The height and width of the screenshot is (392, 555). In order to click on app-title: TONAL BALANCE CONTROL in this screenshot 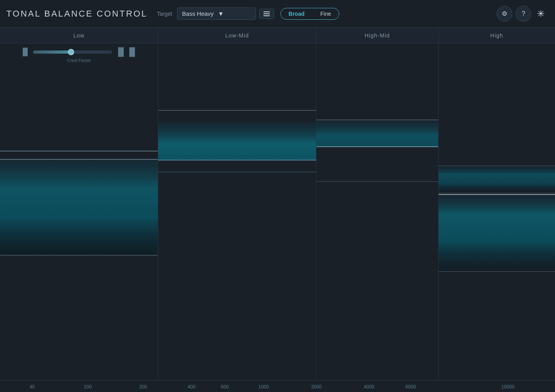, I will do `click(77, 14)`.